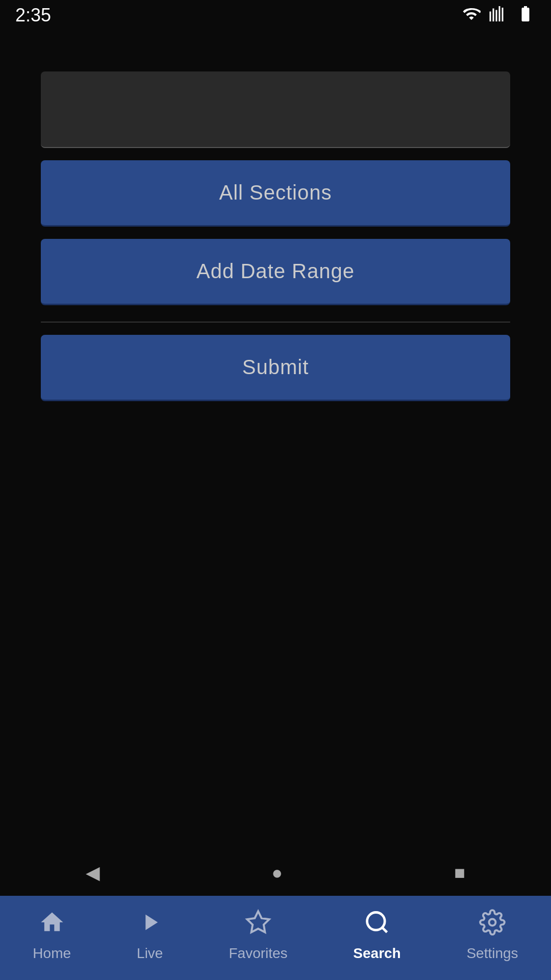 This screenshot has width=551, height=980. Describe the element at coordinates (258, 953) in the screenshot. I see `nav-label-favorites: Favorites` at that location.